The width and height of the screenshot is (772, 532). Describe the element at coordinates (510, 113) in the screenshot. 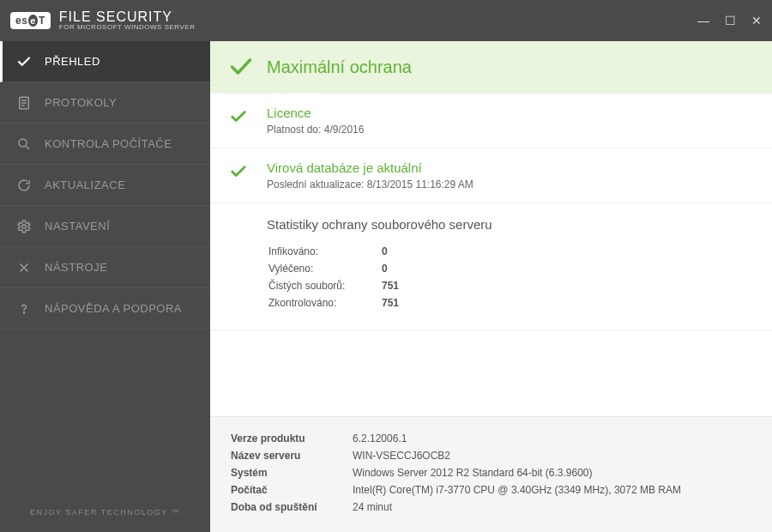

I see `license-title: Licence` at that location.